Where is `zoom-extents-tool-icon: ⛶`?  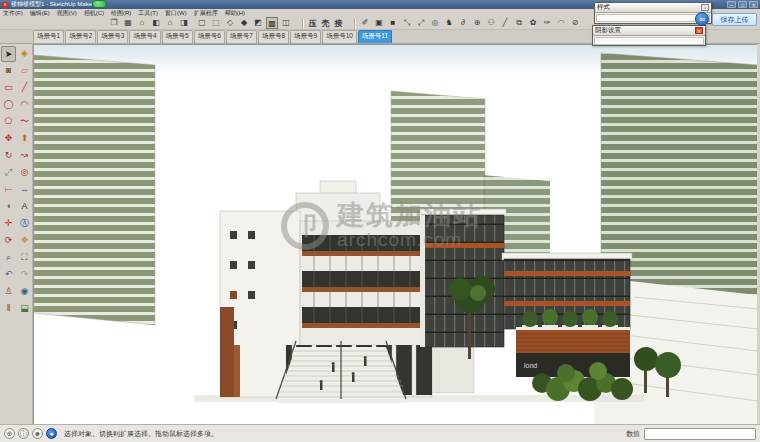 zoom-extents-tool-icon: ⛶ is located at coordinates (24, 258).